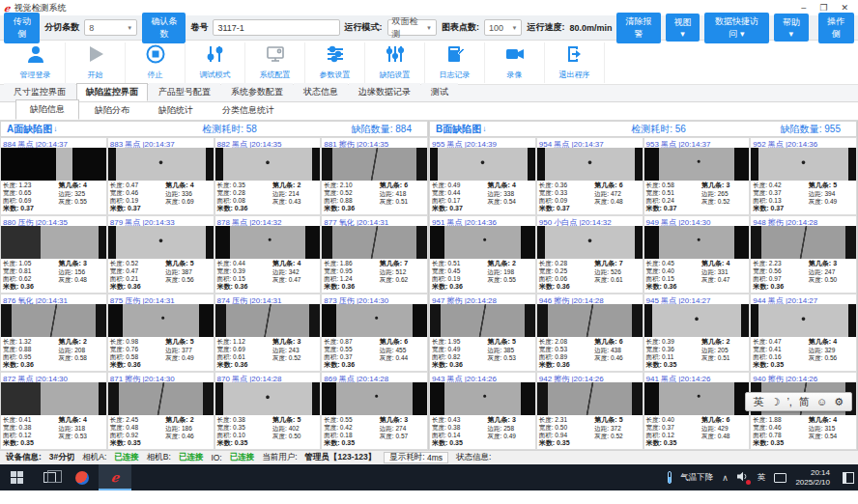 This screenshot has height=504, width=858. I want to click on toolbar-button-1: 管理登录, so click(36, 63).